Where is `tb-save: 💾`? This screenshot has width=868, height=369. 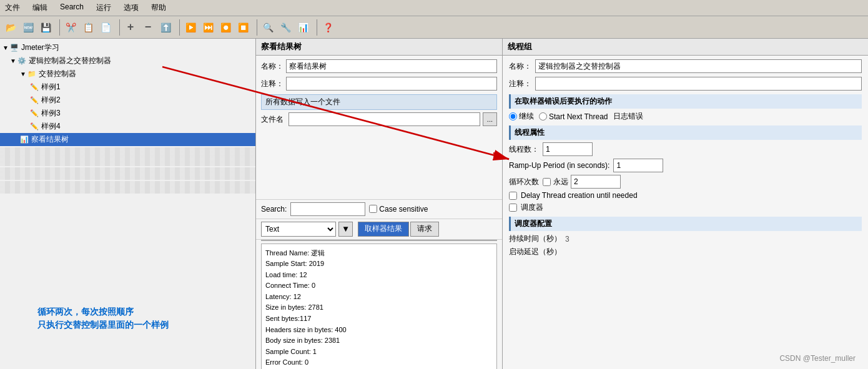 tb-save: 💾 is located at coordinates (46, 27).